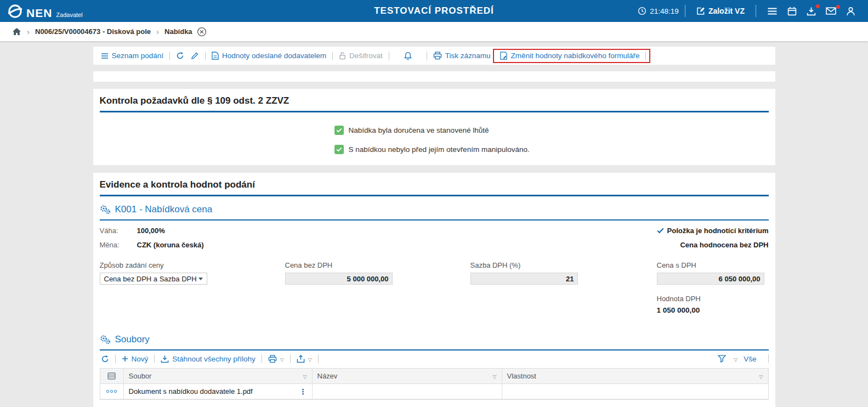  What do you see at coordinates (180, 56) in the screenshot?
I see `refresh-icon` at bounding box center [180, 56].